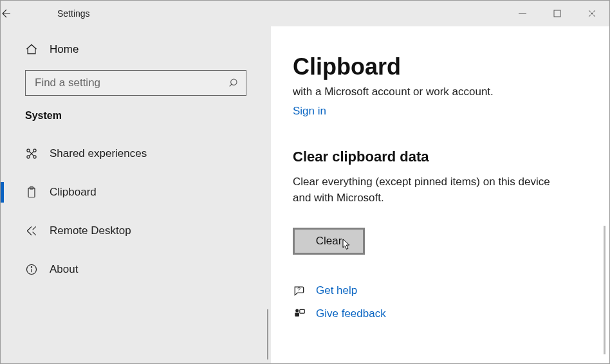  I want to click on get-help-link: Get help, so click(337, 291).